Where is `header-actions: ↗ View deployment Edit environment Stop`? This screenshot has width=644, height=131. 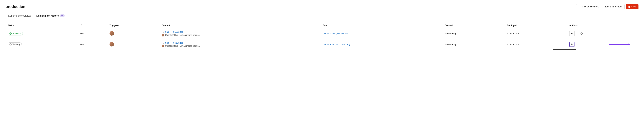
header-actions: ↗ View deployment Edit environment Stop is located at coordinates (607, 7).